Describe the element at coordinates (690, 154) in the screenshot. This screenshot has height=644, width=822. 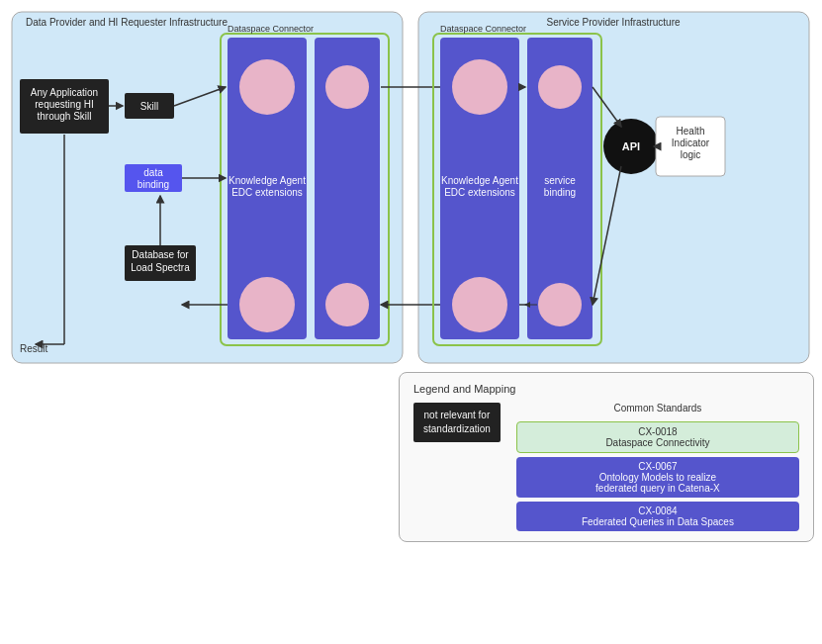
I see `svg-text: logic` at that location.